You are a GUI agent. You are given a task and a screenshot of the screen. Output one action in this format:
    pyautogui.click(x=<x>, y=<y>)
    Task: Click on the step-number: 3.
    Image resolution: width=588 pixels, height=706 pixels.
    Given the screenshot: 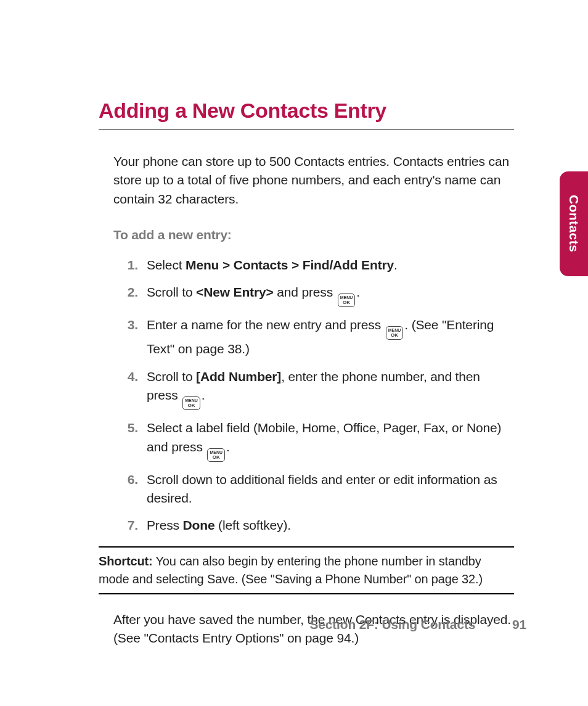 What is the action you would take?
    pyautogui.click(x=130, y=337)
    